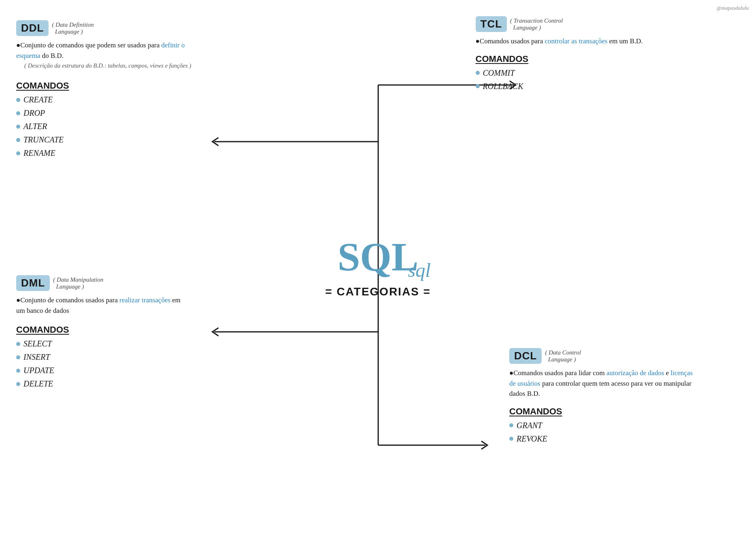 This screenshot has height=535, width=756. What do you see at coordinates (104, 91) in the screenshot?
I see `section-ddl: DDL ( Data Definition Language ) ●Conjun…` at bounding box center [104, 91].